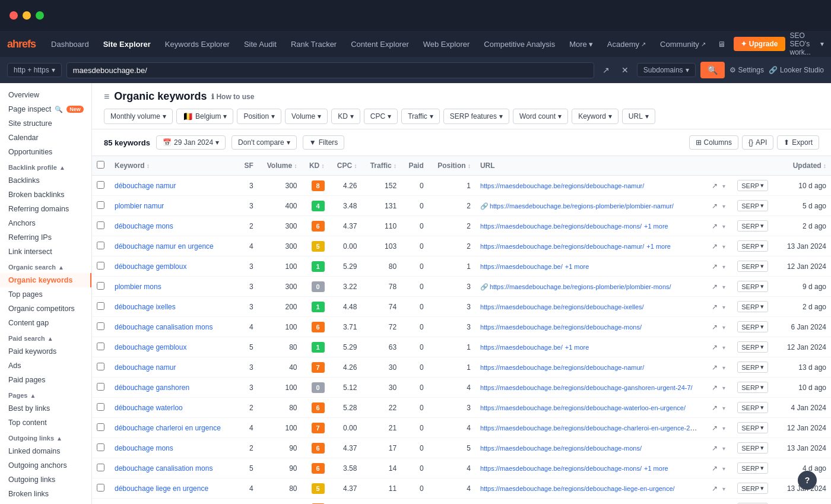 The height and width of the screenshot is (504, 831). Describe the element at coordinates (760, 44) in the screenshot. I see `upgrade-button: ✦ Upgrade` at that location.